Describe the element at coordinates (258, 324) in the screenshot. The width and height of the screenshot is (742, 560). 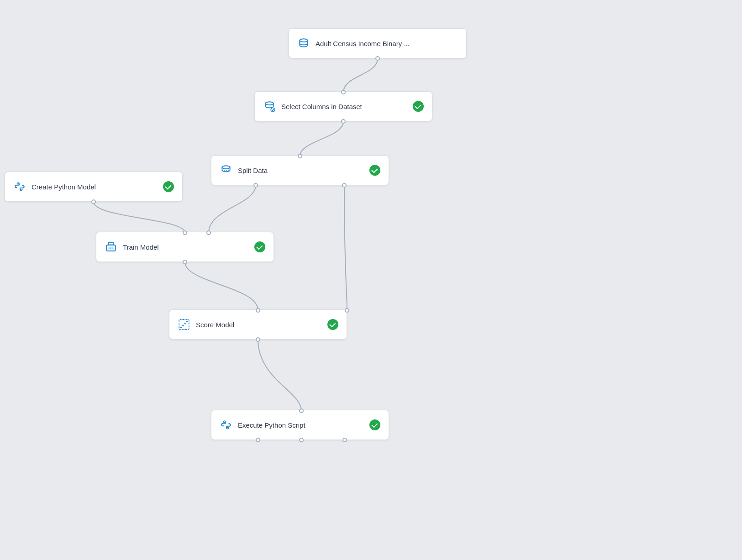
I see `score-model-node: Score Model` at that location.